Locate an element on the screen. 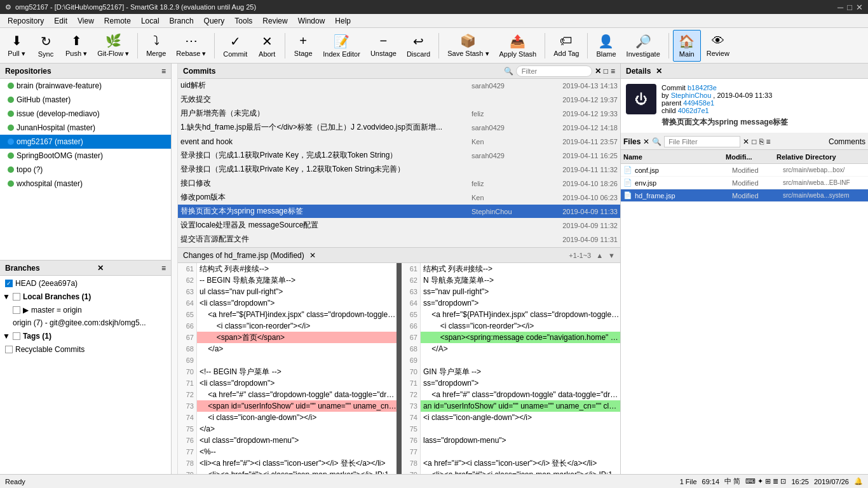 The width and height of the screenshot is (868, 488). commit-row: 设置locale处理器及 messageSource配置2019-04-09 1… is located at coordinates (399, 226).